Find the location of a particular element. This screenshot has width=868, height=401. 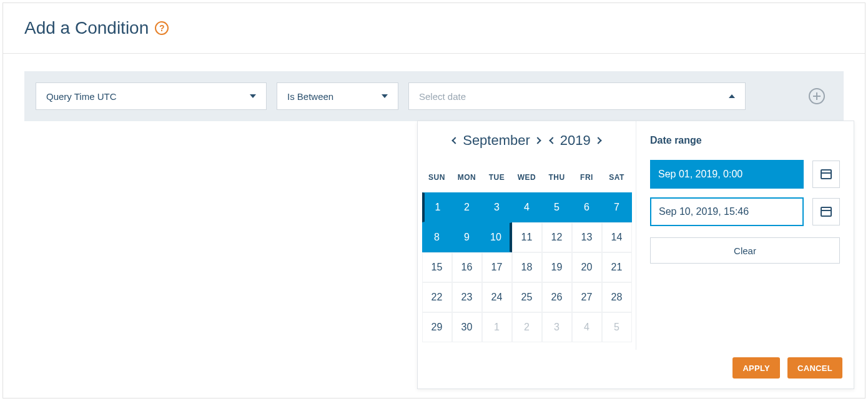

calendar-day: 19 is located at coordinates (557, 267).